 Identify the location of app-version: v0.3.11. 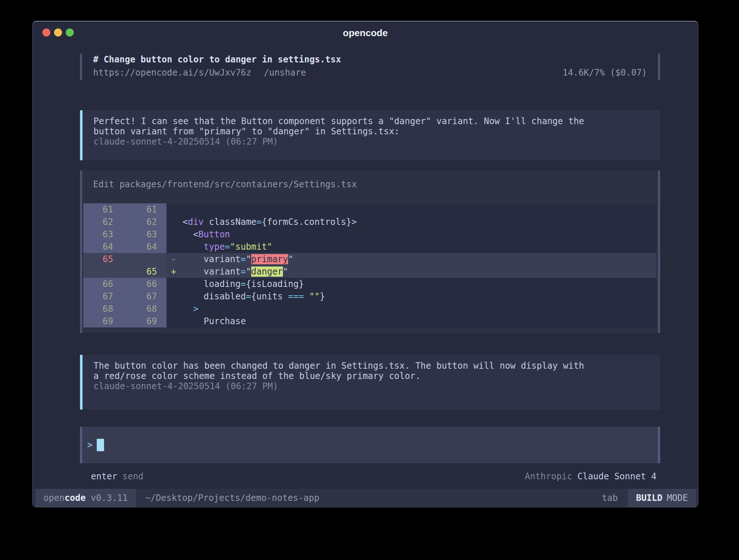
(110, 498).